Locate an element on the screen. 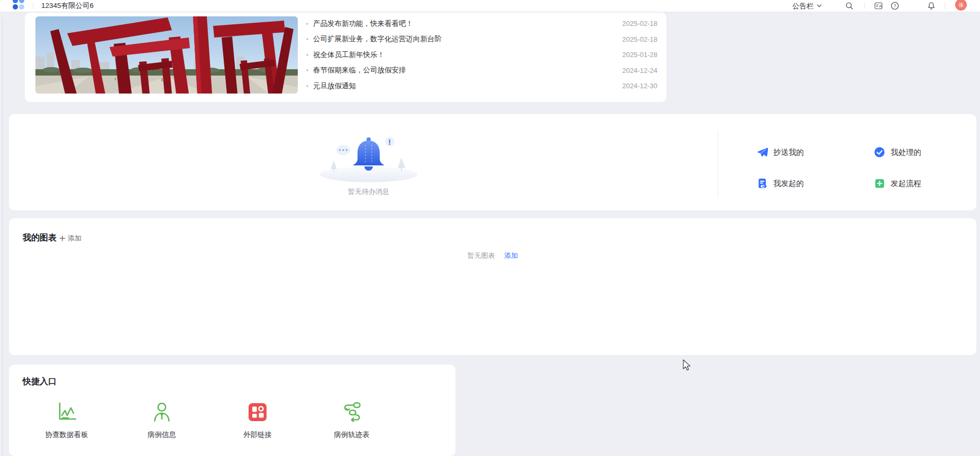 Image resolution: width=980 pixels, height=456 pixels. entry-label: 协查数据看板 is located at coordinates (67, 435).